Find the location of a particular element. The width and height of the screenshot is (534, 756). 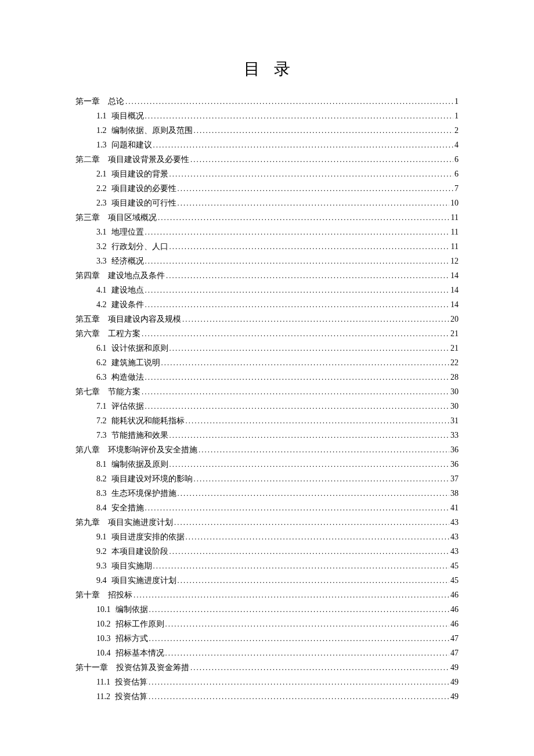

toc-entry-number: 10.1 is located at coordinates (103, 610).